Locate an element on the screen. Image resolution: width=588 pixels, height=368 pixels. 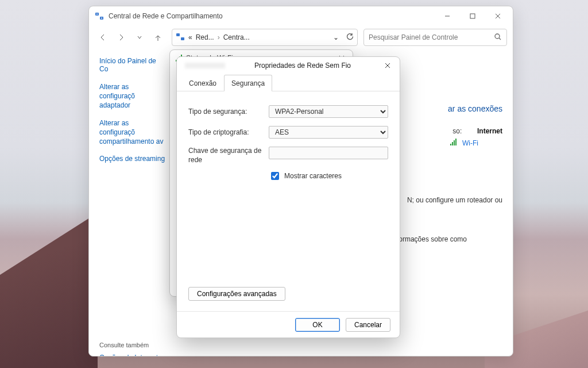
up-button is located at coordinates (158, 37).